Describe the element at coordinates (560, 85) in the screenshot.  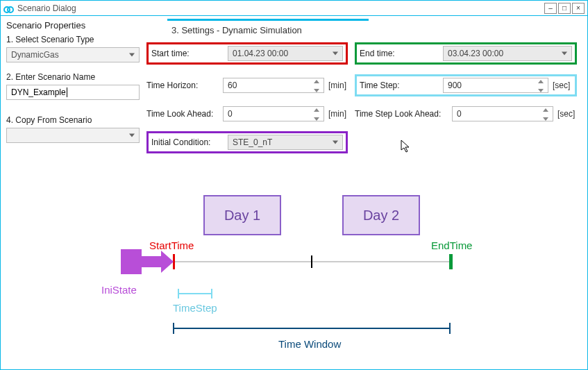
I see `time-step-unit: [sec]` at that location.